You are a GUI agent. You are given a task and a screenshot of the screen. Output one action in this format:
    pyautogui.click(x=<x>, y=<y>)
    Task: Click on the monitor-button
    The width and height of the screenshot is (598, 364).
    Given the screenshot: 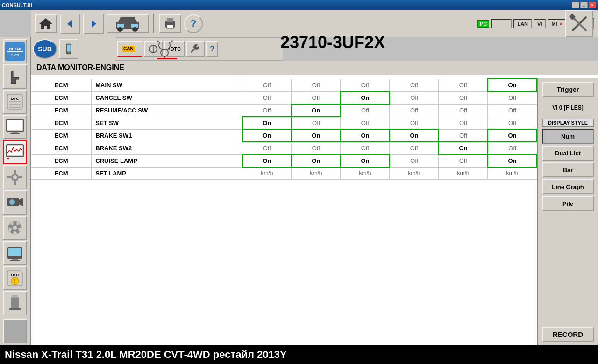 What is the action you would take?
    pyautogui.click(x=15, y=127)
    